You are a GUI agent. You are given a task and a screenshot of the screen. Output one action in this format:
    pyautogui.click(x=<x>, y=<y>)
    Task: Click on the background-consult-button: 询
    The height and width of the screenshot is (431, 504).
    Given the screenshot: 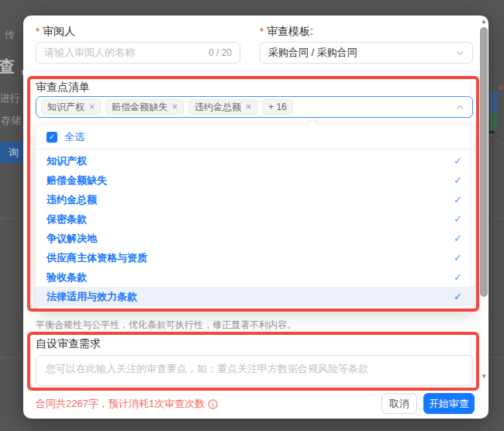 What is the action you would take?
    pyautogui.click(x=12, y=152)
    